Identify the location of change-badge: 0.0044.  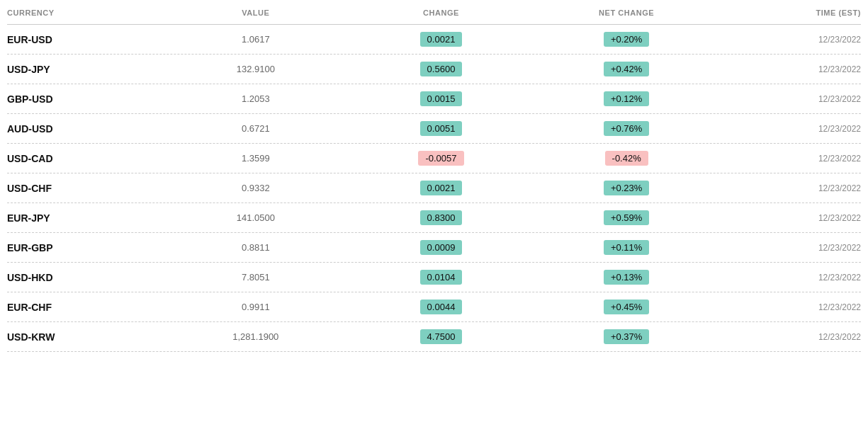
(441, 307).